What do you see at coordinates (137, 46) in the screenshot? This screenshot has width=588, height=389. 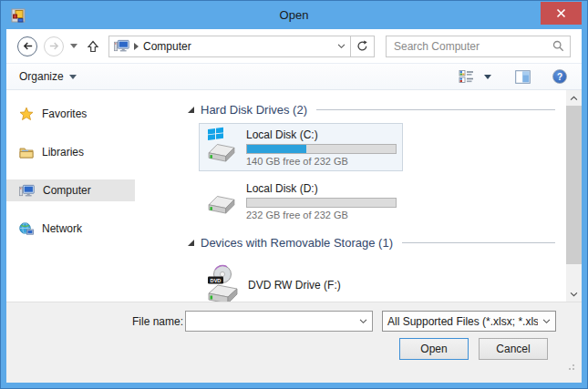 I see `breadcrumb-separator-icon` at bounding box center [137, 46].